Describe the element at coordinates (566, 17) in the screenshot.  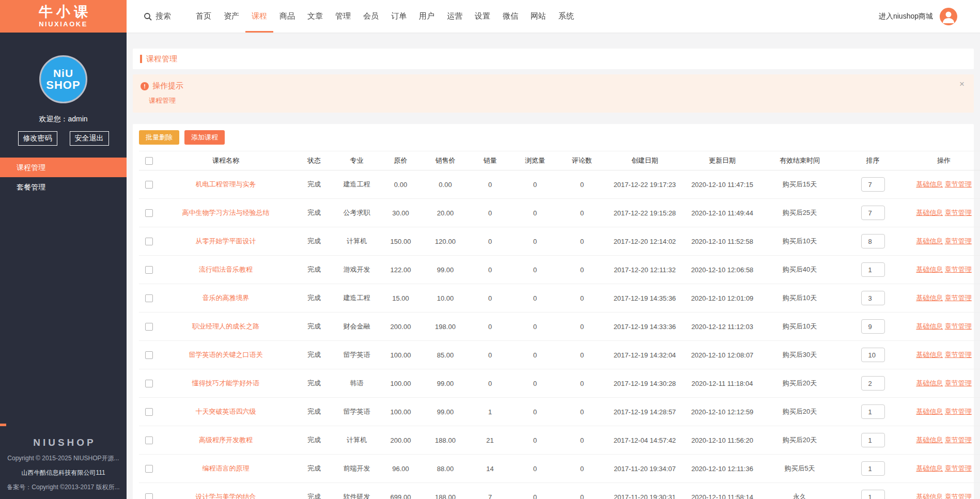
I see `nav-item-系统: 系统` at that location.